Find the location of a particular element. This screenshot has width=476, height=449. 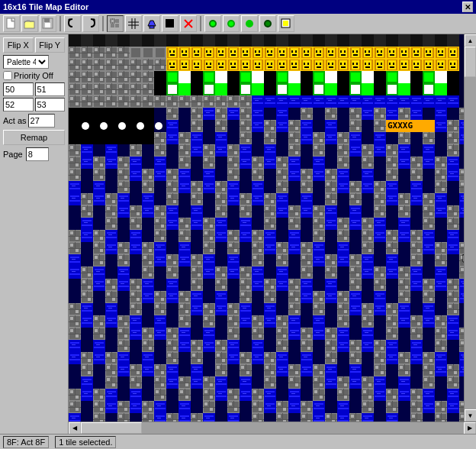

scroll-up-button: ▲ is located at coordinates (471, 40).